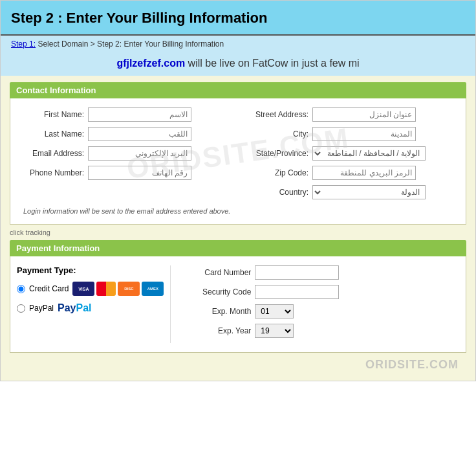 The height and width of the screenshot is (470, 476). Describe the element at coordinates (125, 173) in the screenshot. I see `phone-row: Phone Number:` at that location.